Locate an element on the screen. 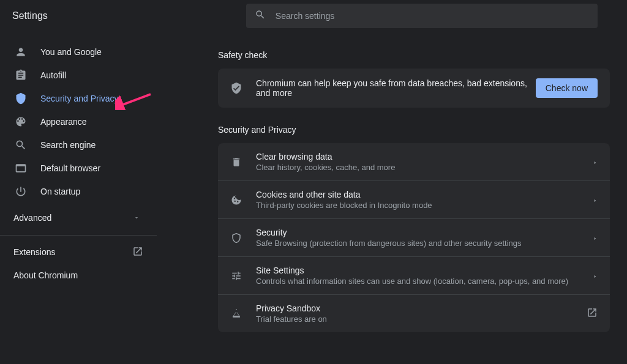 The height and width of the screenshot is (364, 627). row-title: Security is located at coordinates (424, 232).